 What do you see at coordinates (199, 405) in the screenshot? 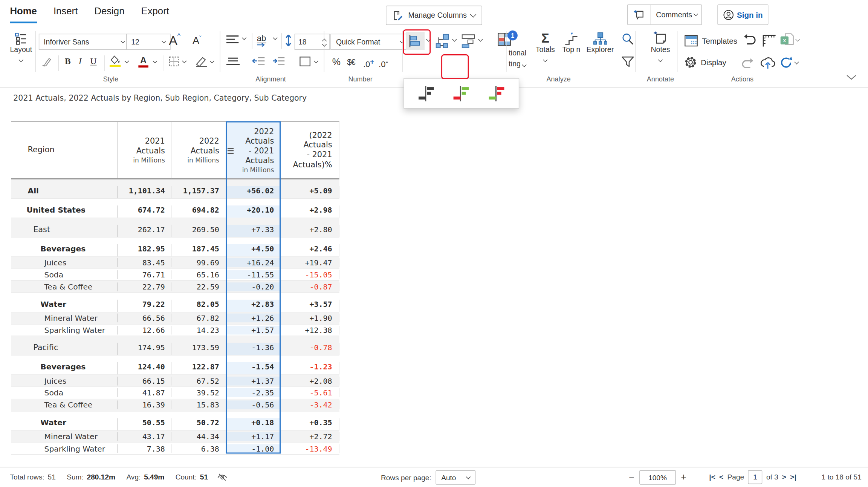
I see `value-2022-cell: 15.83` at bounding box center [199, 405].